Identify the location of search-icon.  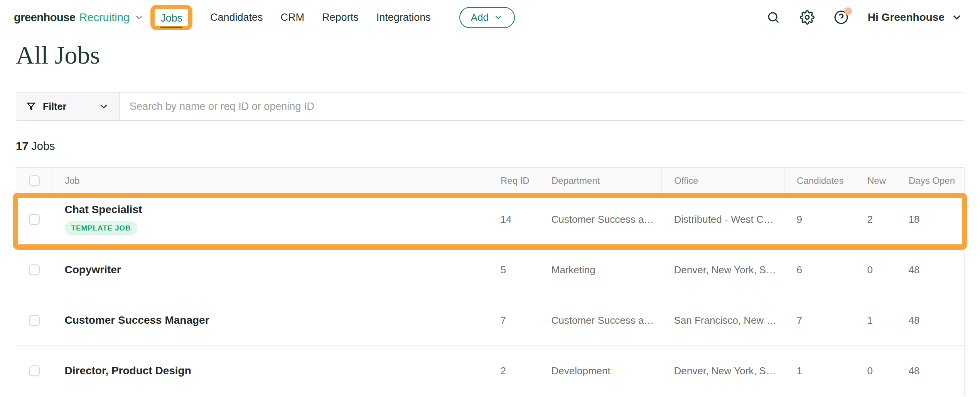
(773, 17).